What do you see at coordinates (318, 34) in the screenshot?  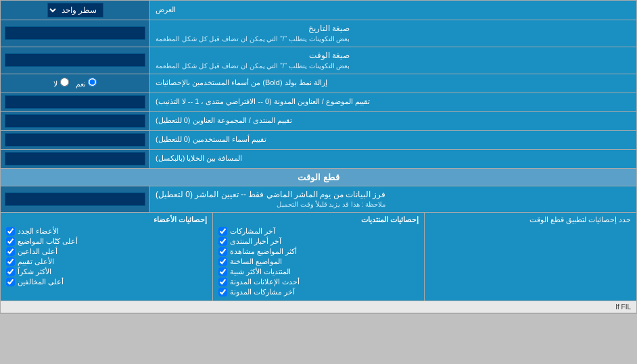 I see `date-format-row: صيغة التاريخ بعض التكوينات يتطلب "/" الت…` at bounding box center [318, 34].